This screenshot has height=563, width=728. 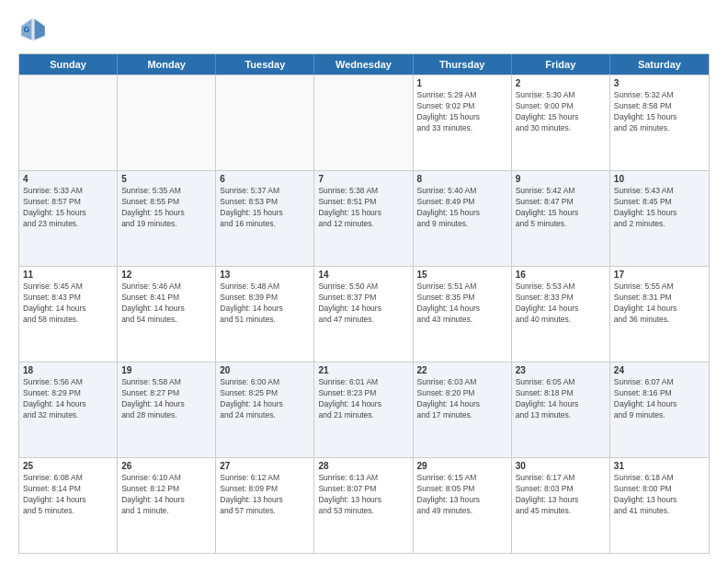 What do you see at coordinates (462, 478) in the screenshot?
I see `cell-line: Sunrise: 6:15 AM` at bounding box center [462, 478].